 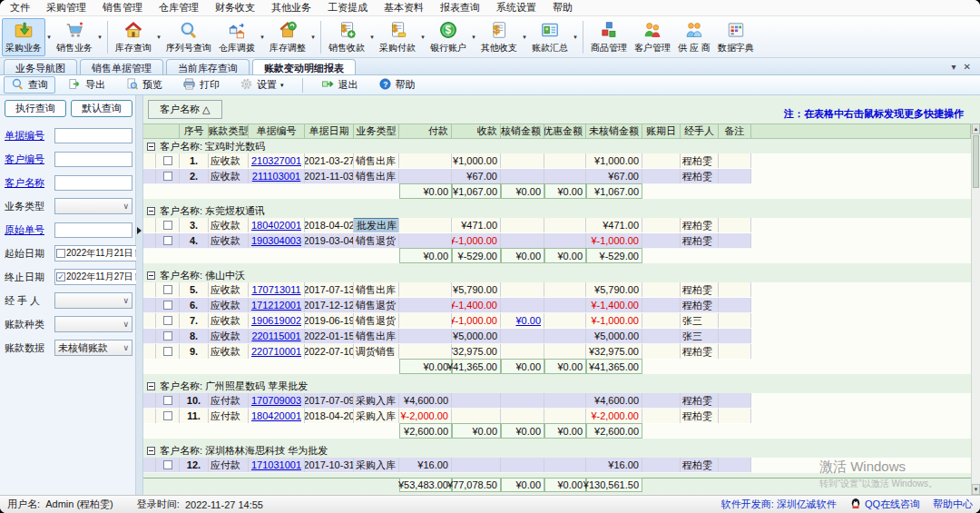 What do you see at coordinates (277, 131) in the screenshot?
I see `header-doc: 单据编号` at bounding box center [277, 131].